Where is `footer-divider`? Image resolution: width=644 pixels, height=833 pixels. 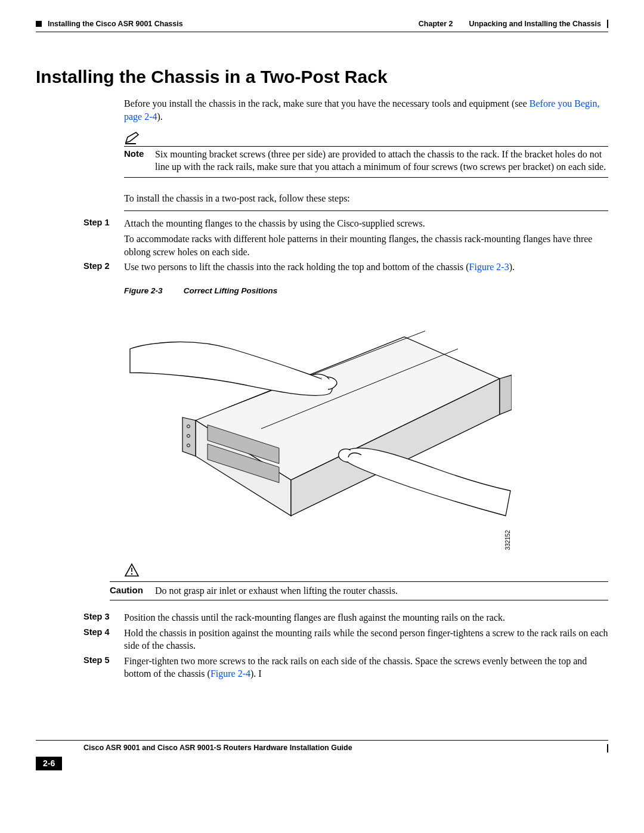 footer-divider is located at coordinates (322, 741).